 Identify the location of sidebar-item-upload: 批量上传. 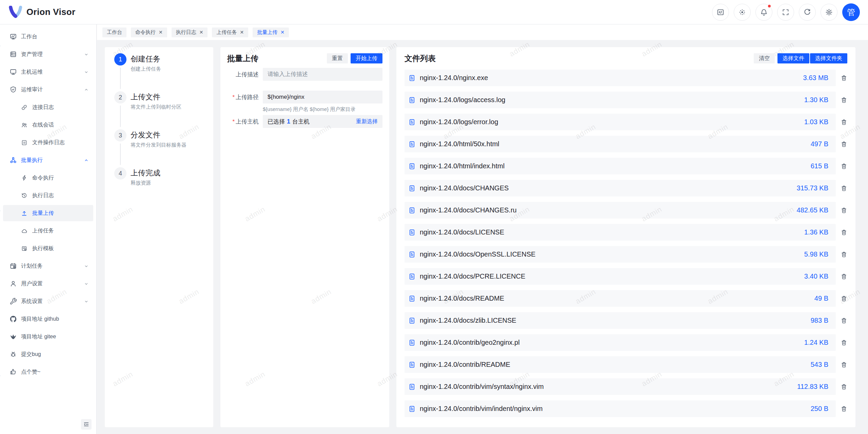
(48, 213).